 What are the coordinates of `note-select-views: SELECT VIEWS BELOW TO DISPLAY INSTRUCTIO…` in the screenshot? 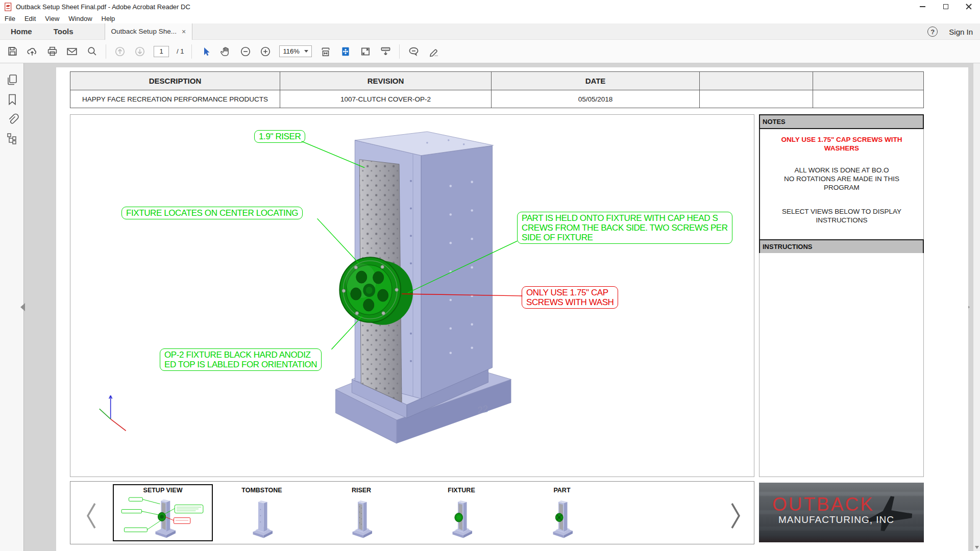 It's located at (842, 216).